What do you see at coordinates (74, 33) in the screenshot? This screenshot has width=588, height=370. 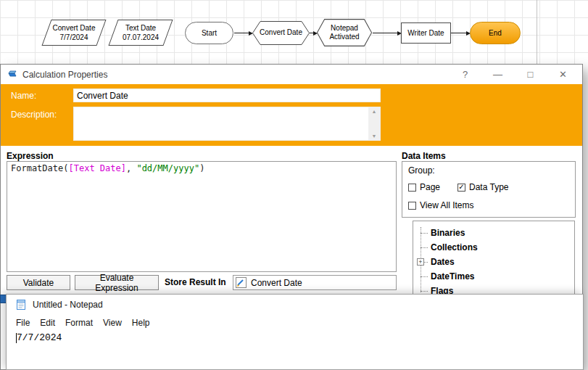 I see `data-item-label: Convert Date 7/7/2024` at bounding box center [74, 33].